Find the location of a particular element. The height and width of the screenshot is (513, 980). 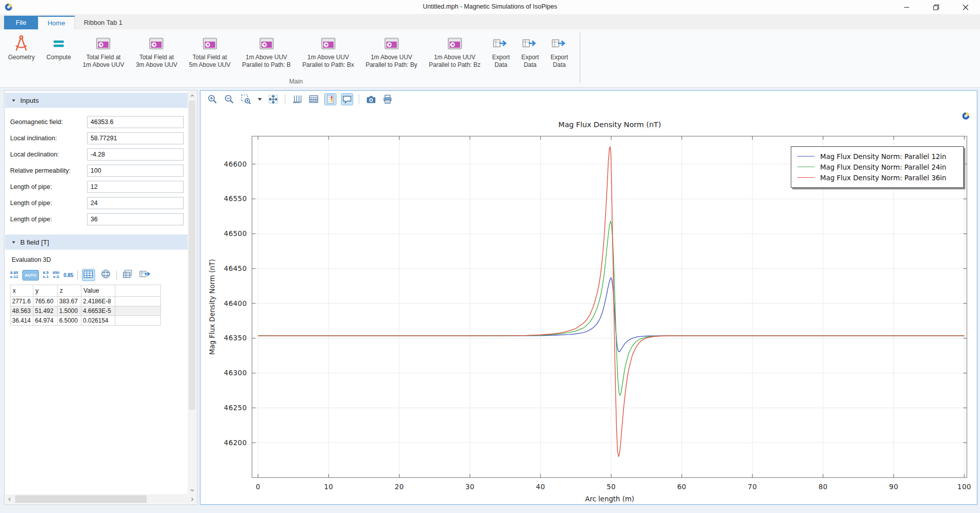

scroll-down-icon is located at coordinates (192, 490).